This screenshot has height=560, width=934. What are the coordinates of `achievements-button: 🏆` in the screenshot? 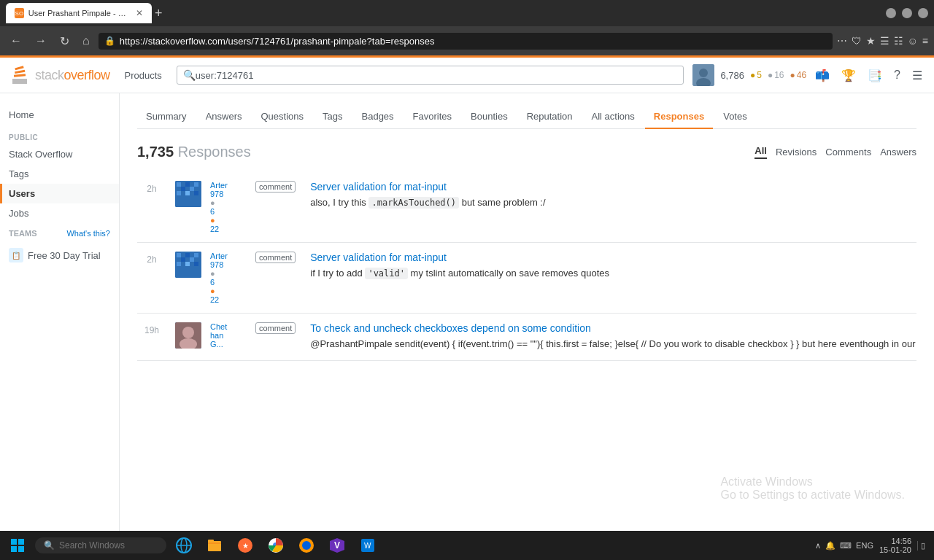 It's located at (849, 76).